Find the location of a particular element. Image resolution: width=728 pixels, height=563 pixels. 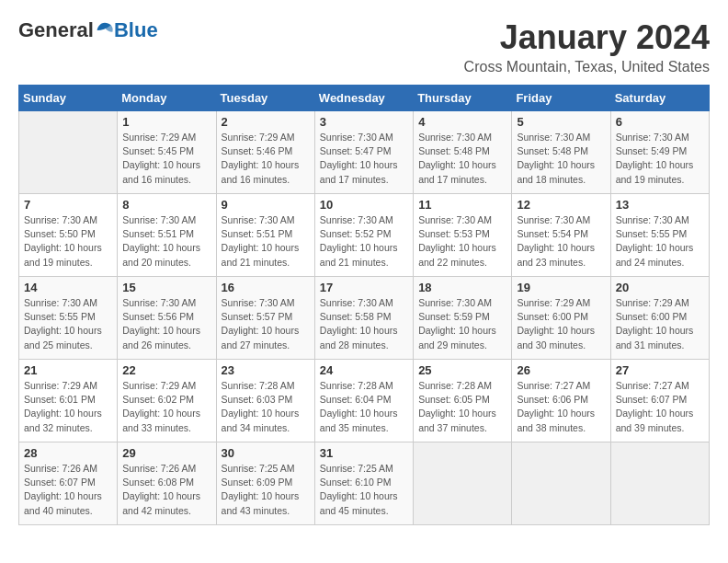

day-number: 12 is located at coordinates (561, 204).